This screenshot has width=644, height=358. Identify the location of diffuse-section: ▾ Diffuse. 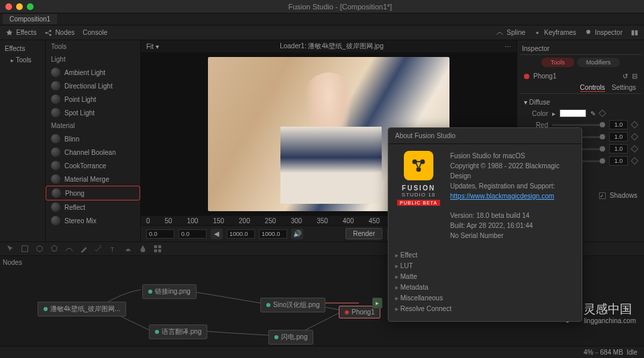
(581, 102).